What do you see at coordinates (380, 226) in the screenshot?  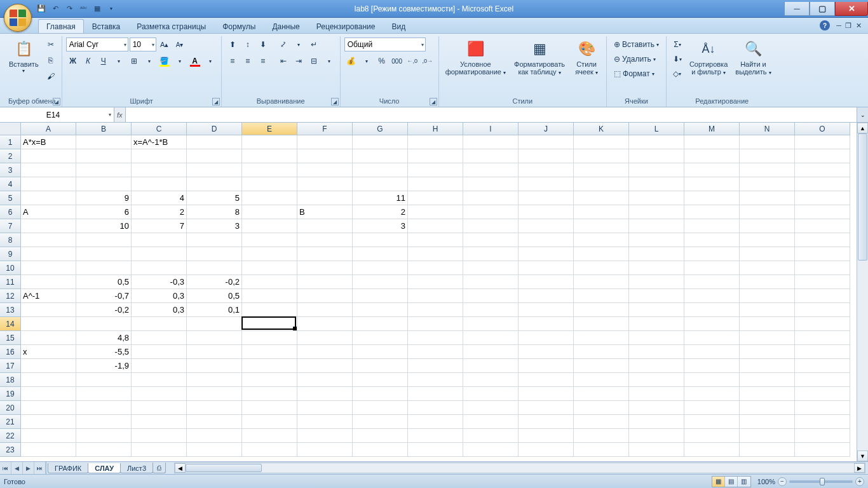 I see `cell: 3` at bounding box center [380, 226].